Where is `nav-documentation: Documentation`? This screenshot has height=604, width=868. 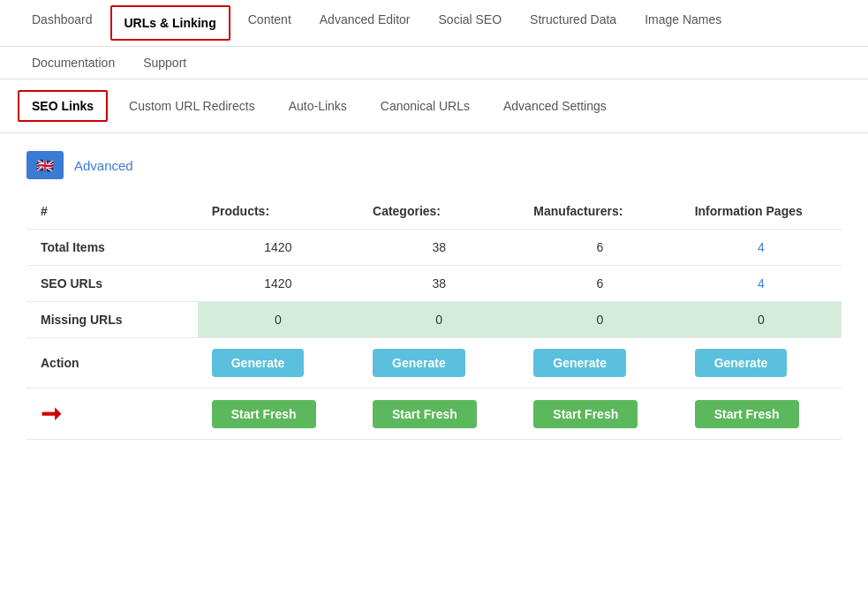
nav-documentation: Documentation is located at coordinates (73, 63).